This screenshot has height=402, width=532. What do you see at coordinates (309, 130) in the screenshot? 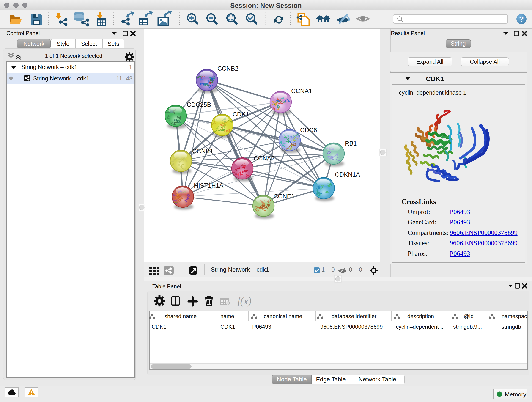
I see `svg-text: CDC6` at bounding box center [309, 130].